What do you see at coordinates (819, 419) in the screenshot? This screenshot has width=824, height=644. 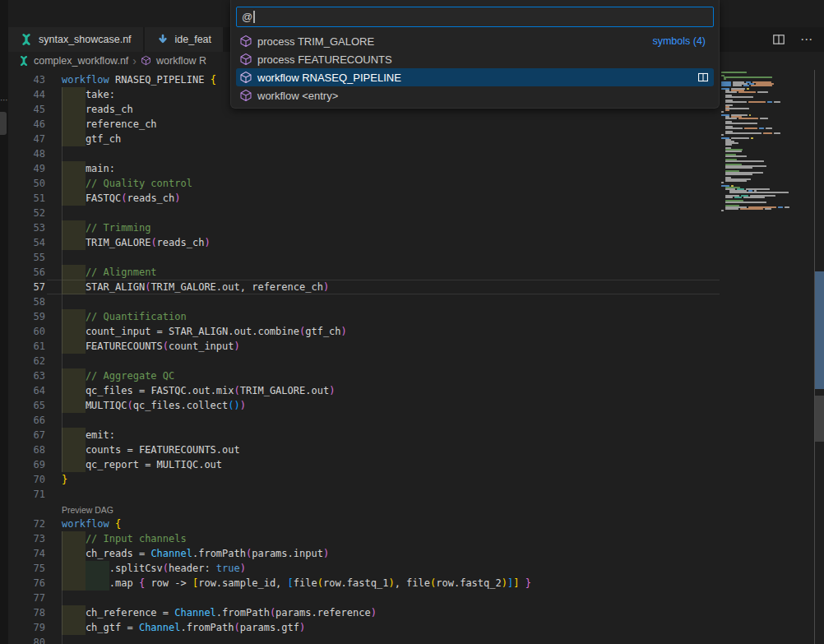 I see `scrollbar-thumb` at bounding box center [819, 419].